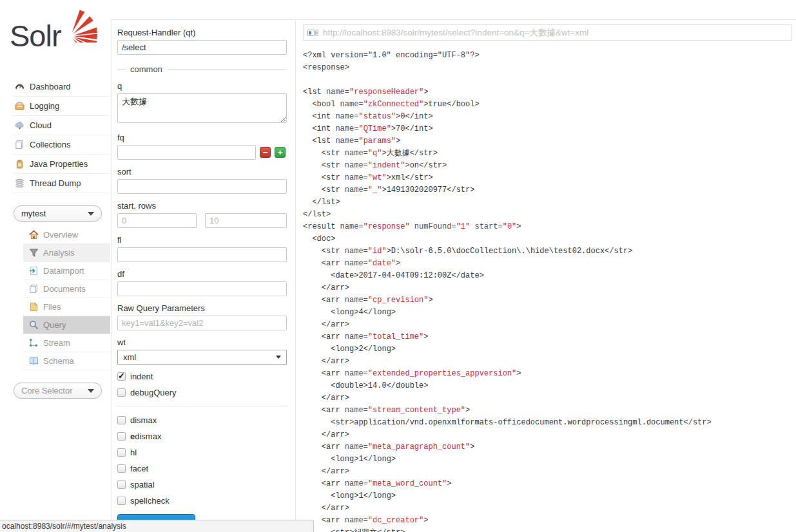 The height and width of the screenshot is (532, 796). What do you see at coordinates (202, 289) in the screenshot?
I see `df-input` at bounding box center [202, 289].